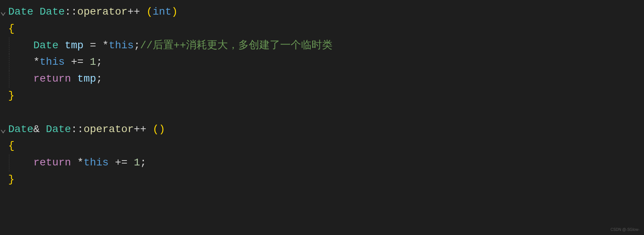  I want to click on code-line: ⌄Date Date::operator++ (int), so click(322, 12).